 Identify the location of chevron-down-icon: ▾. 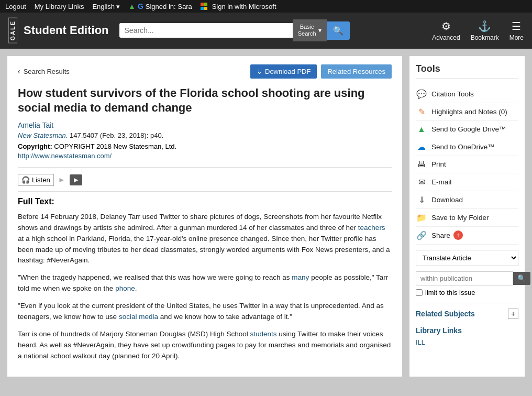
(320, 30).